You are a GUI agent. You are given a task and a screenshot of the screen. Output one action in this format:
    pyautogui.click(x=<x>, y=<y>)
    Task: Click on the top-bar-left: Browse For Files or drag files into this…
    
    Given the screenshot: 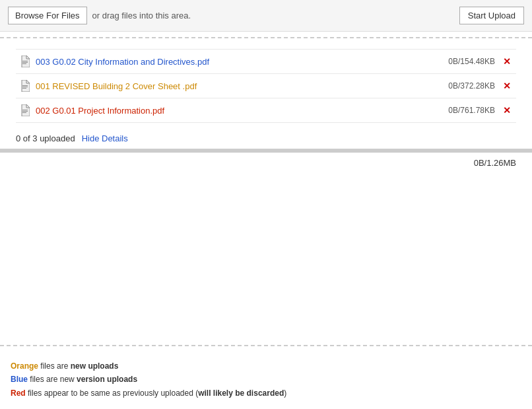 What is the action you would take?
    pyautogui.click(x=99, y=16)
    